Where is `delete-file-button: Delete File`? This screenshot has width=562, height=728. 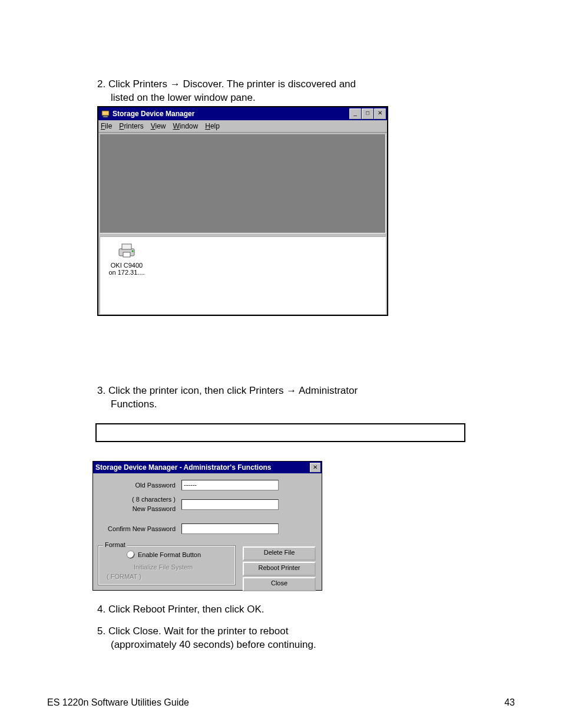 delete-file-button: Delete File is located at coordinates (279, 554).